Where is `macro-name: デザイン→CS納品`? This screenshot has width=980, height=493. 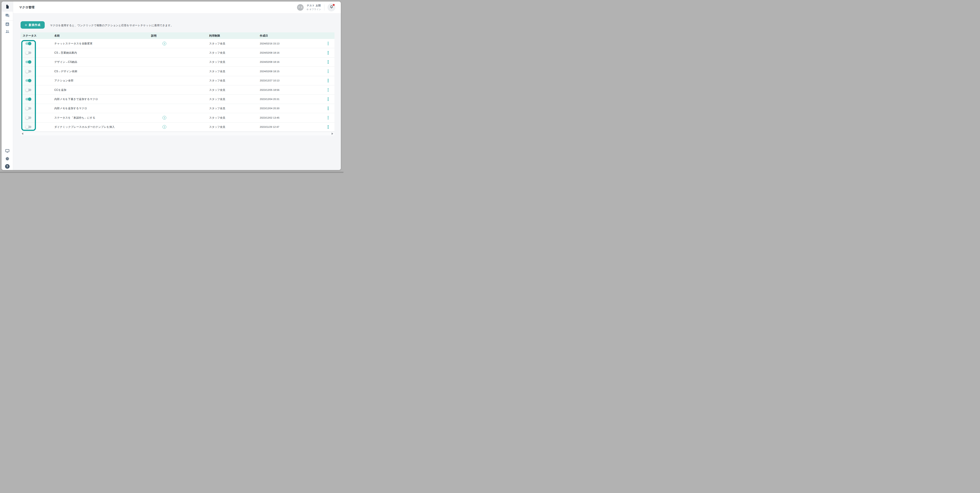
macro-name: デザイン→CS納品 is located at coordinates (66, 62).